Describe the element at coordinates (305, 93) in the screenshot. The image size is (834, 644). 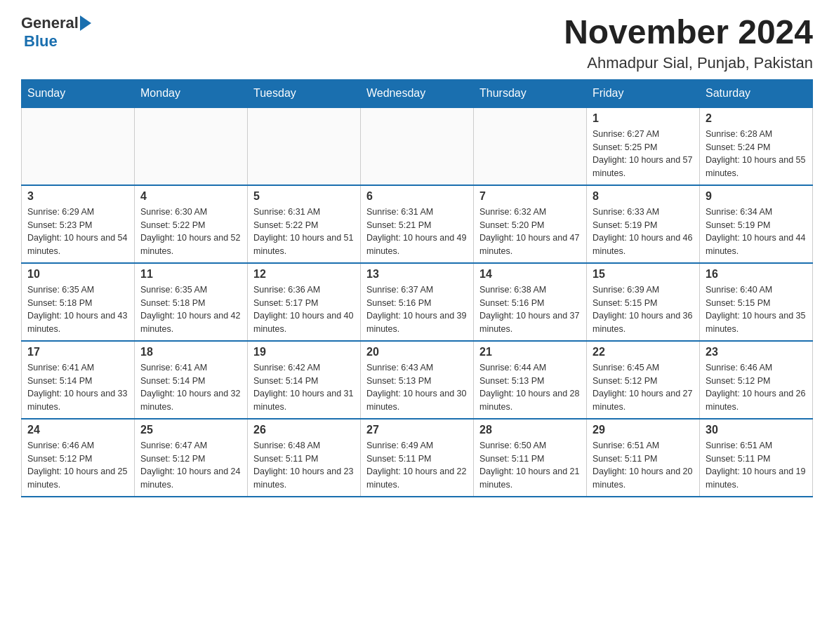
I see `day-header-tuesday: Tuesday` at that location.